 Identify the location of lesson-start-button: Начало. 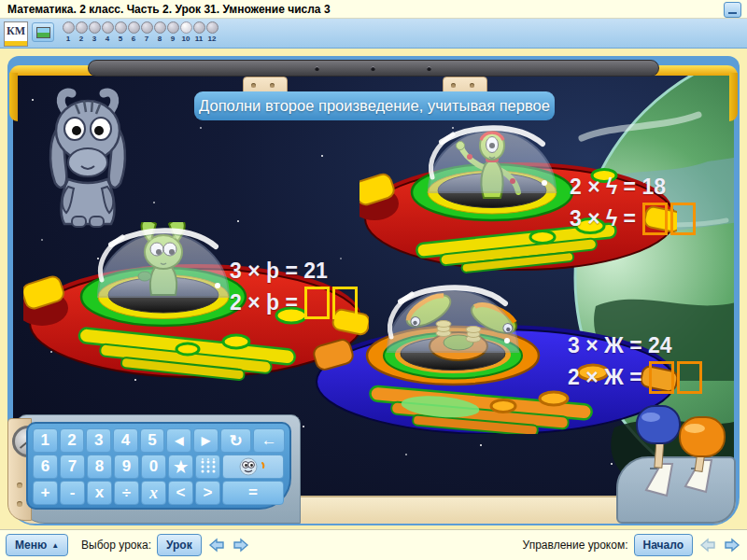
(663, 545).